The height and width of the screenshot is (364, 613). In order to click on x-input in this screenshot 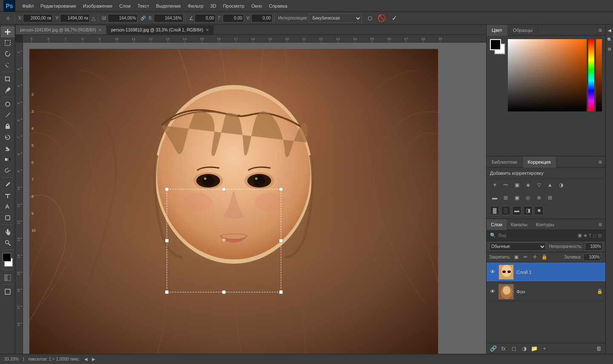, I will do `click(38, 18)`.